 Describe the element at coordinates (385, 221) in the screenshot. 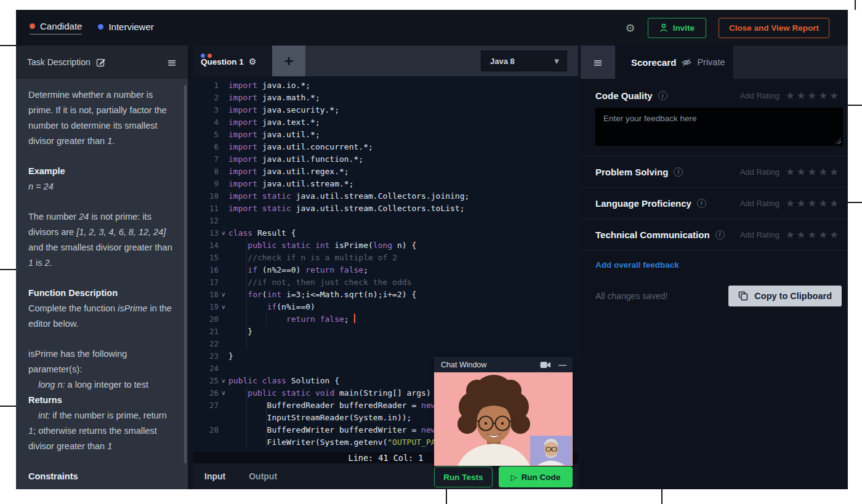

I see `code-line: 12` at that location.